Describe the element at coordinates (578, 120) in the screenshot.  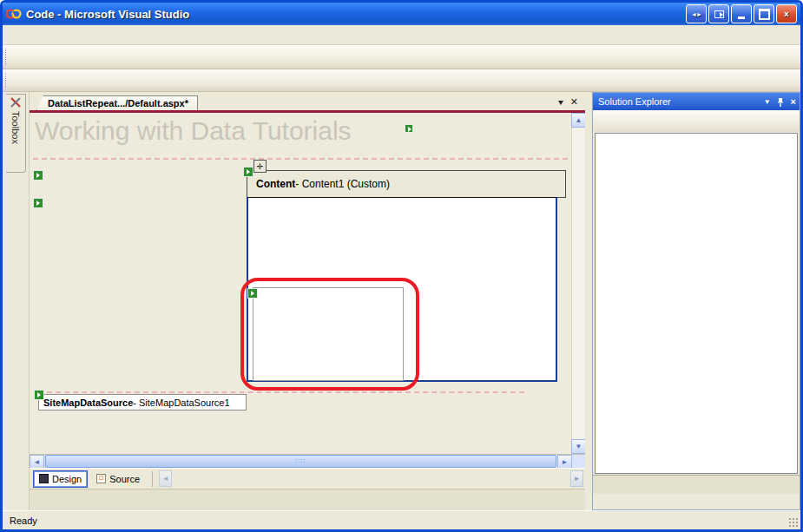
I see `scroll-up-icon: ▲` at that location.